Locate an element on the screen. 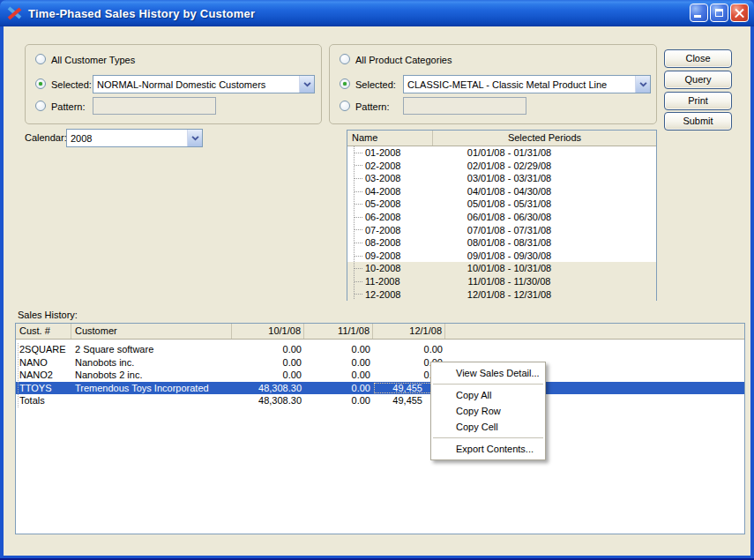  radio-all-customer-types is located at coordinates (41, 59).